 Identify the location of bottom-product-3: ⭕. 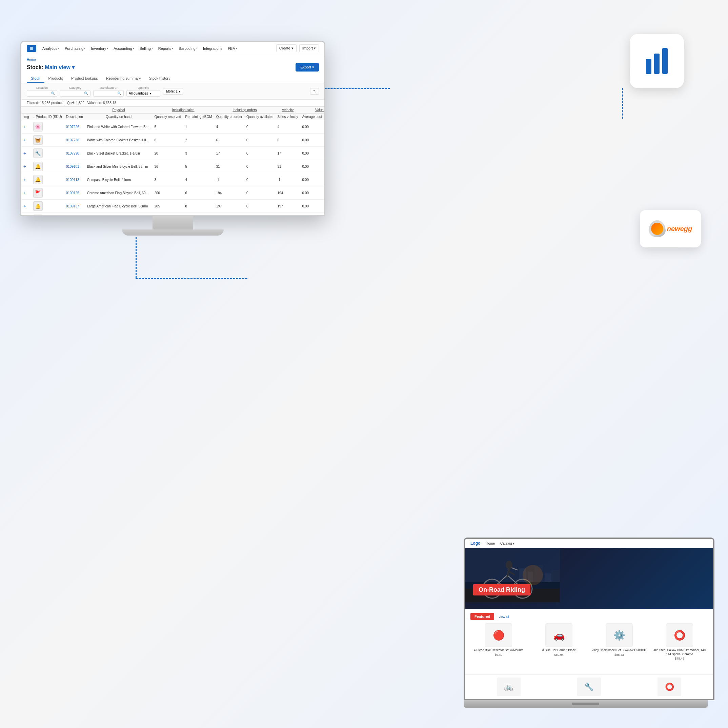
(670, 687).